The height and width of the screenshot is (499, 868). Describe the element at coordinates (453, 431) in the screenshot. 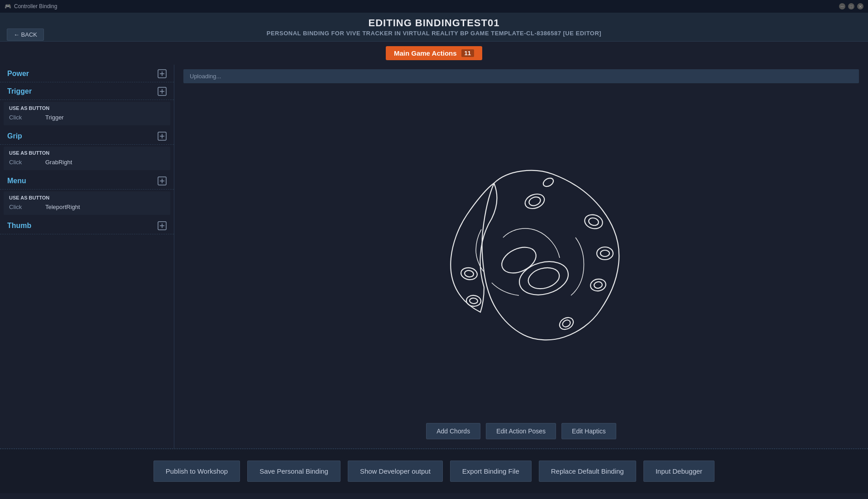

I see `add-chords-button: Add Chords` at that location.